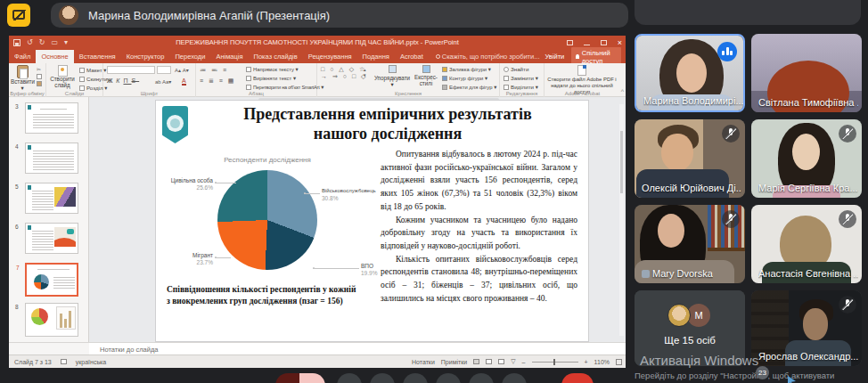  What do you see at coordinates (91, 362) in the screenshot?
I see `language-indicator: українська` at bounding box center [91, 362].